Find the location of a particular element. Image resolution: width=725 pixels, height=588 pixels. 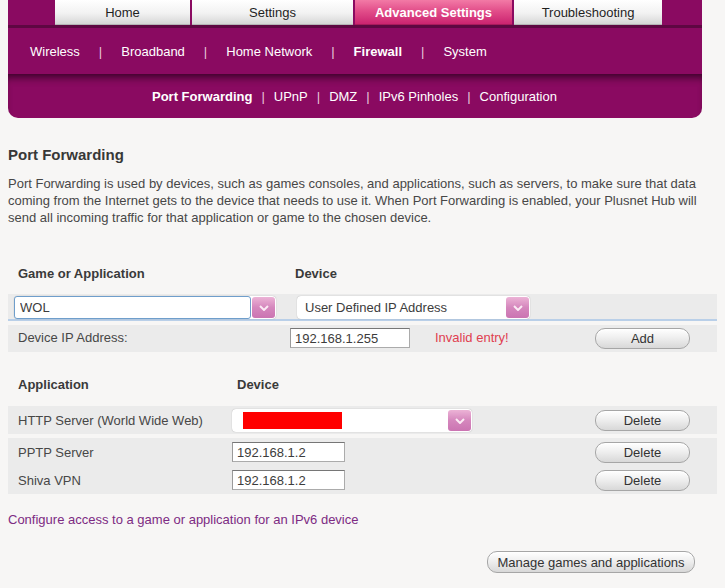

subnav-item-dmz: DMZ is located at coordinates (343, 96).